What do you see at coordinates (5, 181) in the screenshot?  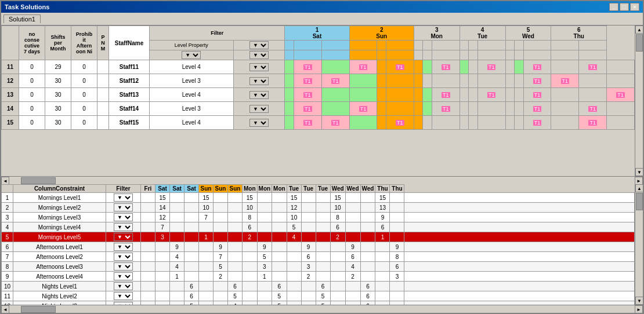 I see `scroll-left-button: ◄` at bounding box center [5, 181].